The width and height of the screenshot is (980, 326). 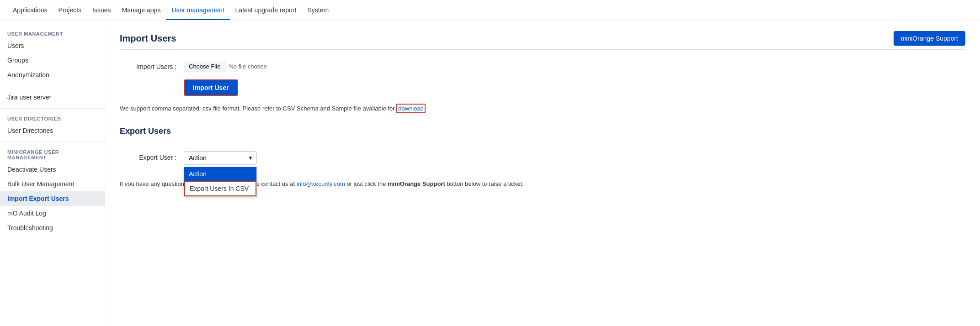 I want to click on contact-bold: miniOrange Support, so click(x=416, y=184).